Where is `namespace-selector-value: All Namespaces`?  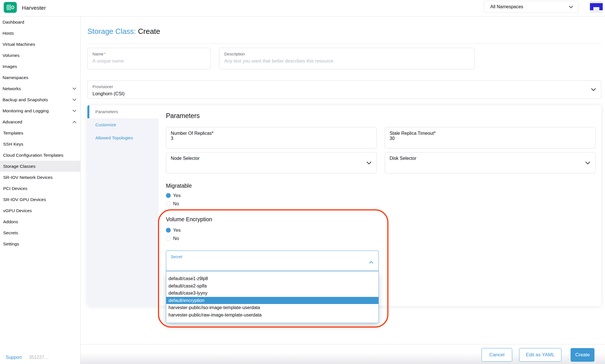 namespace-selector-value: All Namespaces is located at coordinates (530, 7).